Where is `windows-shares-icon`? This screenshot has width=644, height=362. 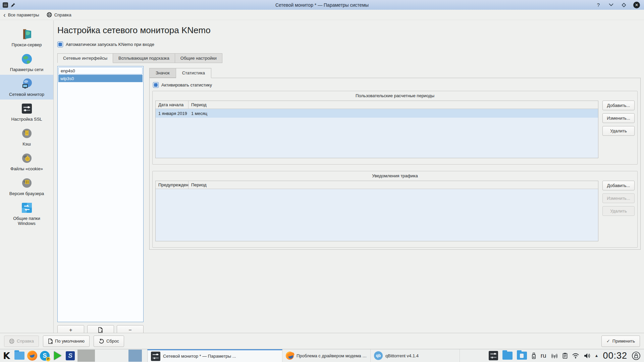
windows-shares-icon is located at coordinates (27, 208).